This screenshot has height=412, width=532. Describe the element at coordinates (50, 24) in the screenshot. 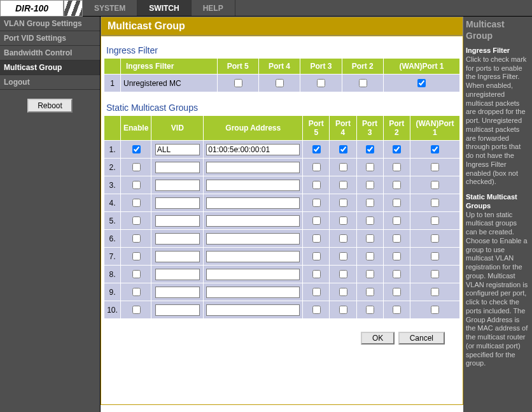

I see `sidebar-item-vlan-group: VLAN Group Settings` at that location.